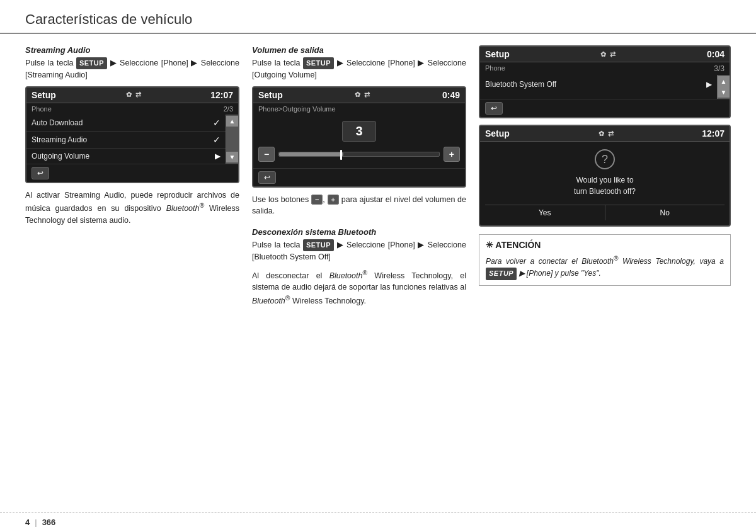 The image size is (756, 532). Describe the element at coordinates (232, 121) in the screenshot. I see `scroll-up-left: ▲` at that location.